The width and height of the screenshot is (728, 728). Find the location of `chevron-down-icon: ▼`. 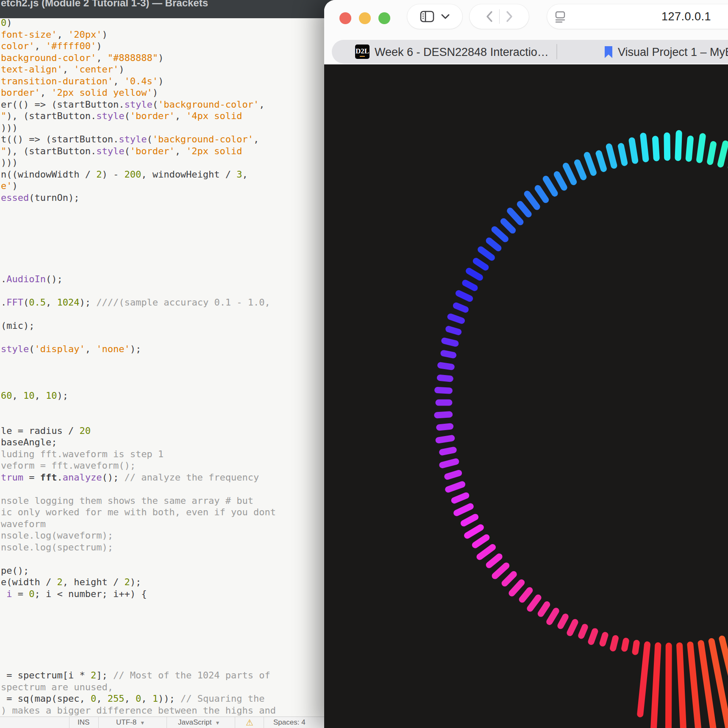

chevron-down-icon: ▼ is located at coordinates (142, 723).